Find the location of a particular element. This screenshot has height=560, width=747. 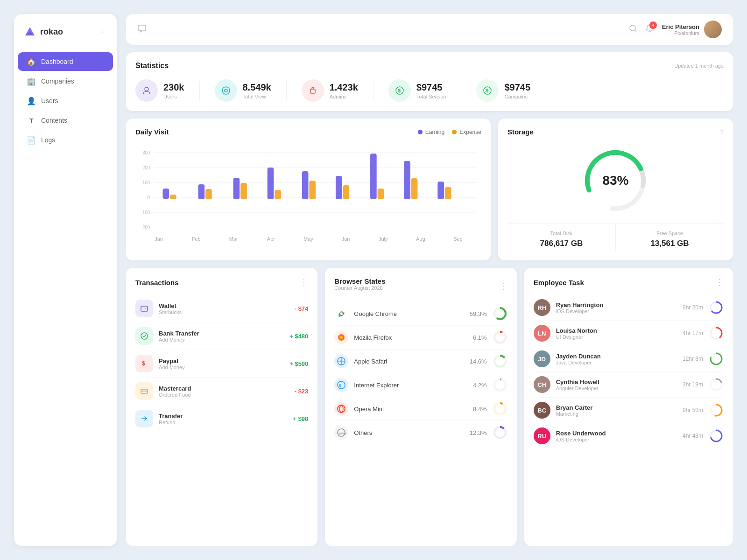

stats-title: Statistics is located at coordinates (152, 66).